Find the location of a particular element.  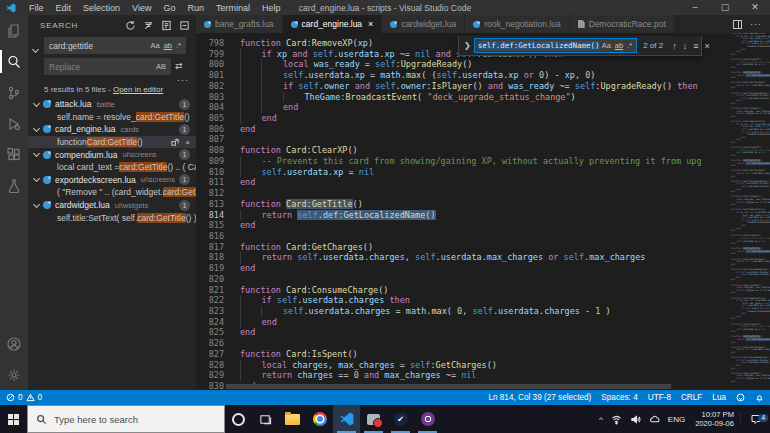

code-line: 826 is located at coordinates (448, 344).